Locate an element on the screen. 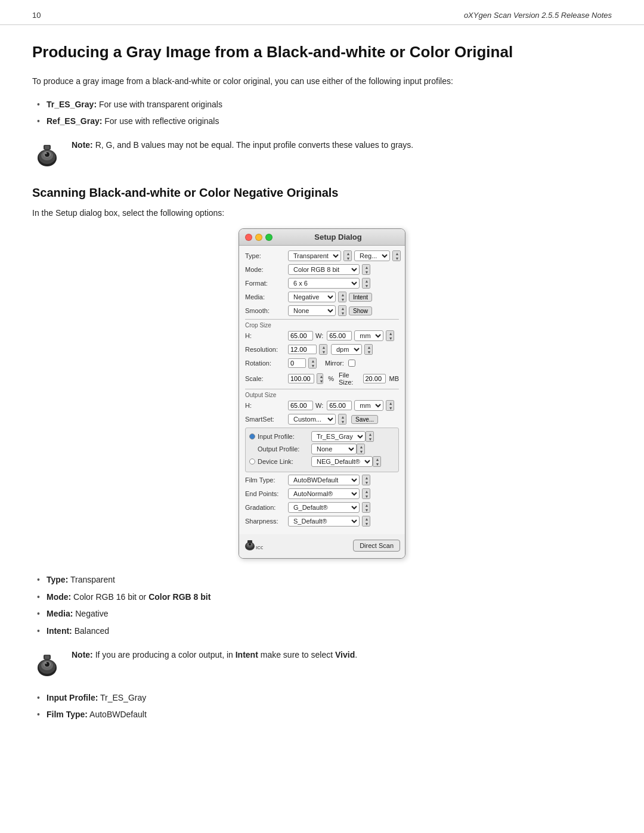  smartset-stepper: ▲ ▼ is located at coordinates (342, 419).